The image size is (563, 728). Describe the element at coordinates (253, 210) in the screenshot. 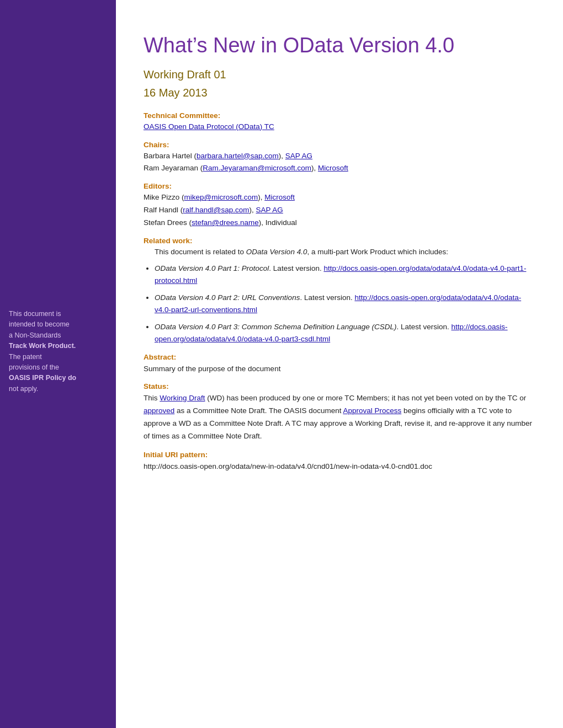

I see `editor2-mid: ),` at that location.